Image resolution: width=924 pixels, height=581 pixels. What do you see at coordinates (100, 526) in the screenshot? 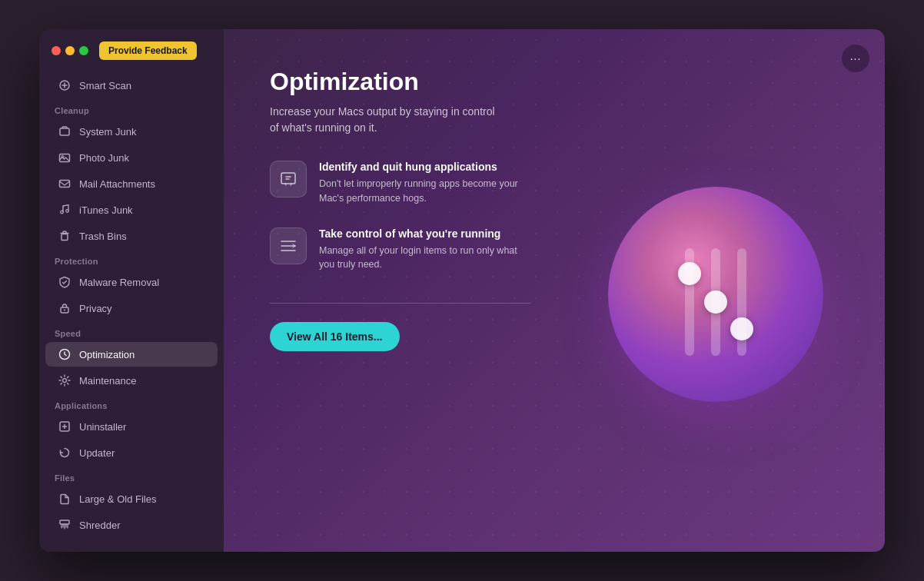
I see `sidebar-item-shredder-label: Shredder` at bounding box center [100, 526].